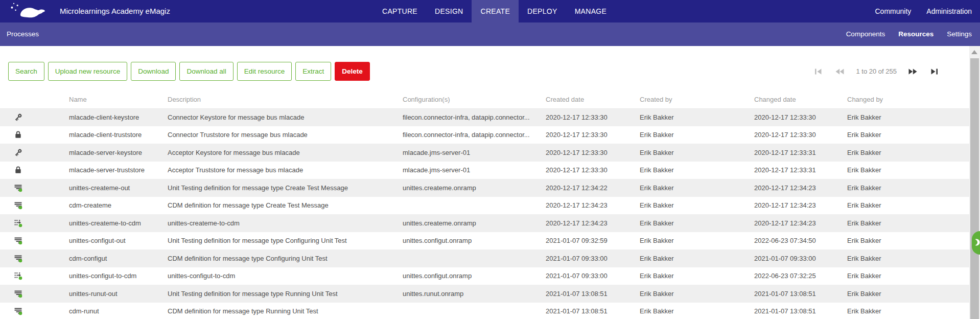  What do you see at coordinates (975, 183) in the screenshot?
I see `vertical-scrollbar` at bounding box center [975, 183].